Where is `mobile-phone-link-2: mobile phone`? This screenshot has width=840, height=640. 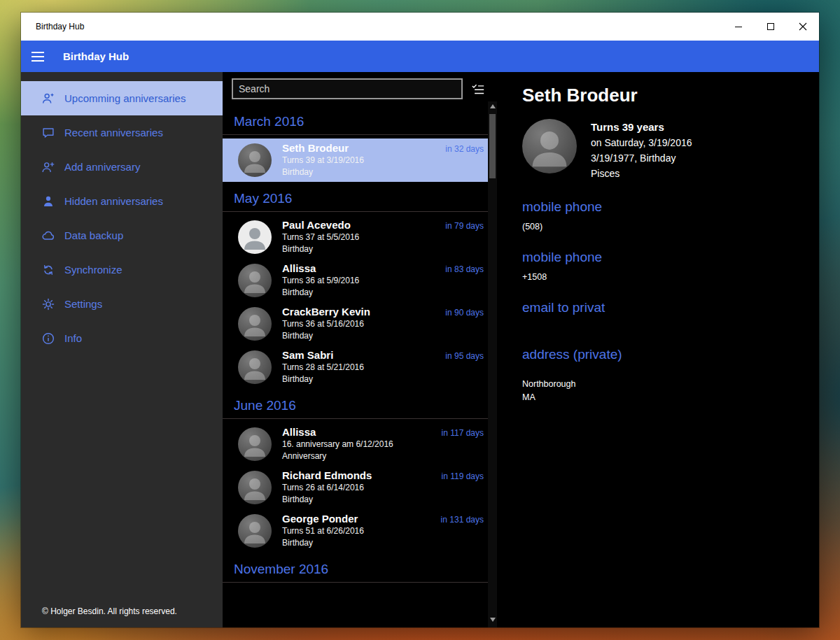
mobile-phone-link-2: mobile phone is located at coordinates (664, 257).